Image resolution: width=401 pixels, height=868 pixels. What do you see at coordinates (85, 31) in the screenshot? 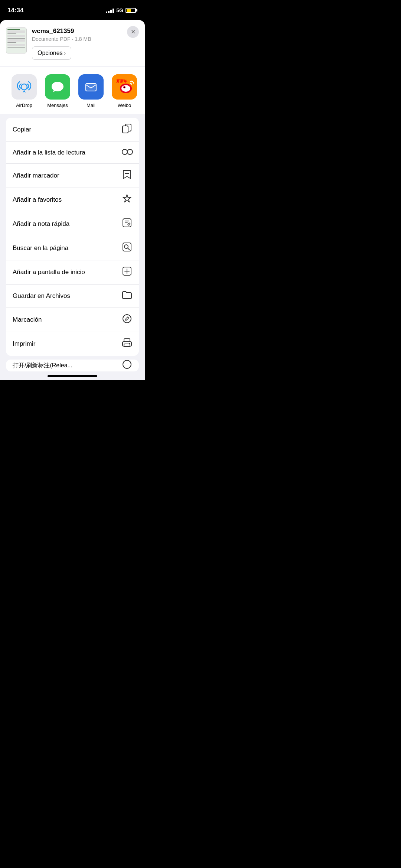
I see `doc-title: wcms_621359` at bounding box center [85, 31].